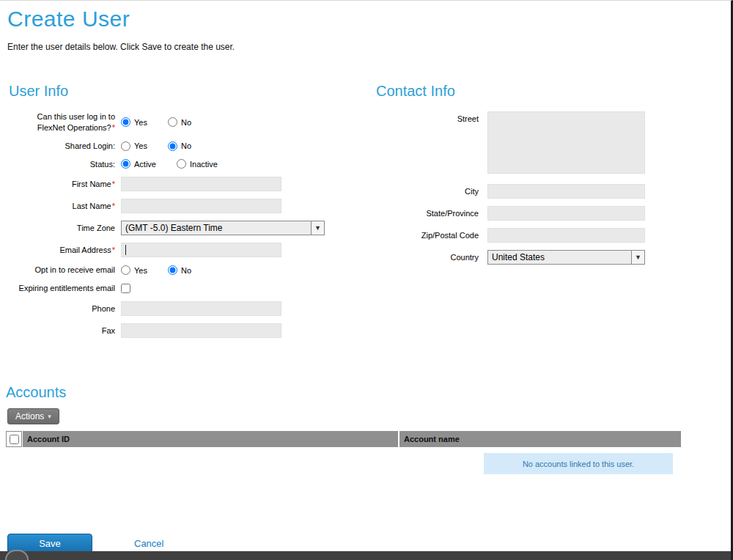 The height and width of the screenshot is (560, 733). What do you see at coordinates (180, 270) in the screenshot?
I see `opt-in-no-option: No` at bounding box center [180, 270].